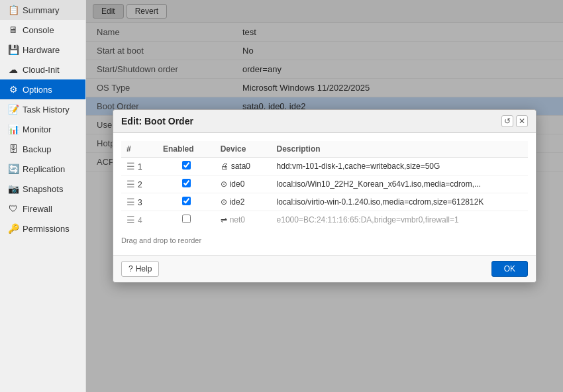 The image size is (563, 392). What do you see at coordinates (187, 150) in the screenshot?
I see `col-enabled: Enabled` at bounding box center [187, 150].